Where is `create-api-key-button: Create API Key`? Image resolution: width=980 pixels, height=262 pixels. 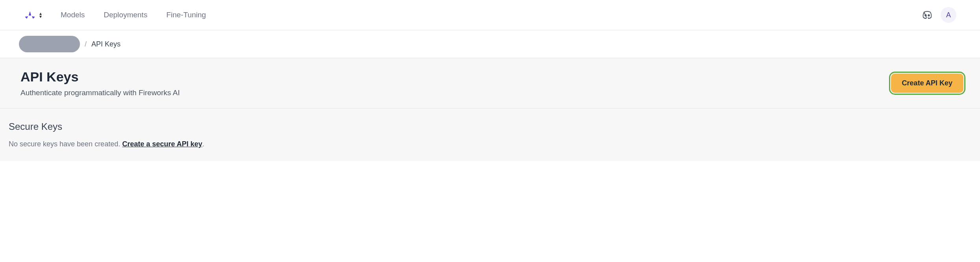 create-api-key-button: Create API Key is located at coordinates (927, 83).